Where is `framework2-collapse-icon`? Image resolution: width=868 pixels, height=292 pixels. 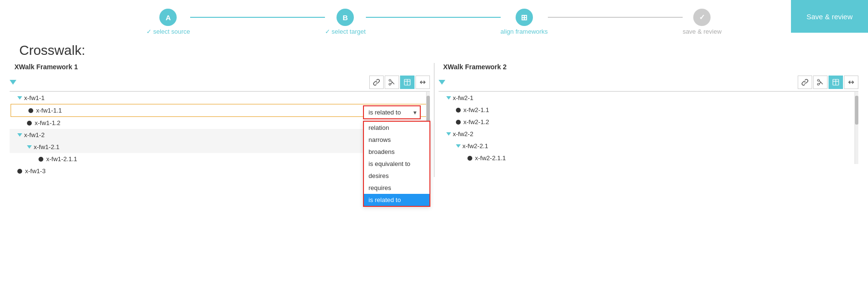 framework2-collapse-icon is located at coordinates (442, 82).